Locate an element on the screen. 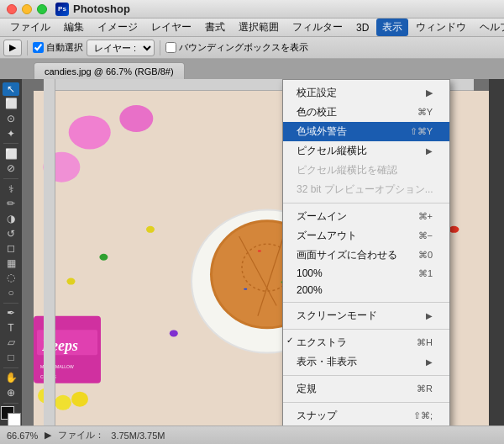  menu-item-proof-setup: 校正設定 ▶ is located at coordinates (366, 92).